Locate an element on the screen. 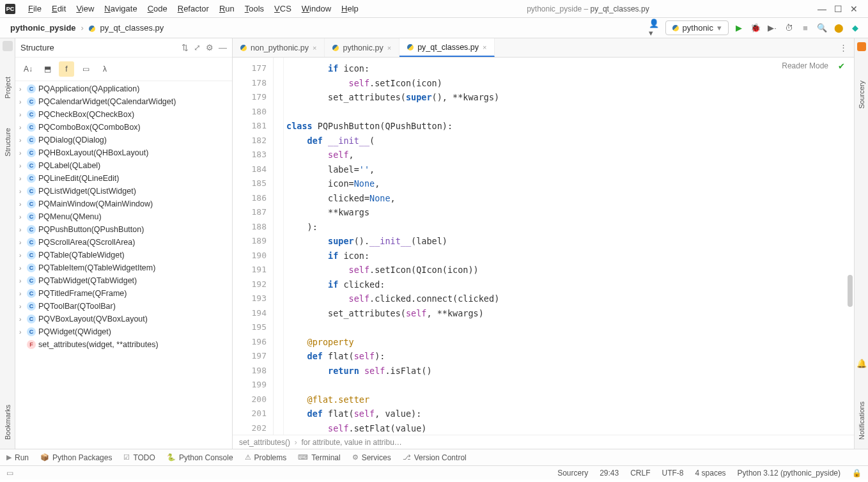  structure-item: ›CPQLineEdit(QLineEdit) is located at coordinates (124, 178).